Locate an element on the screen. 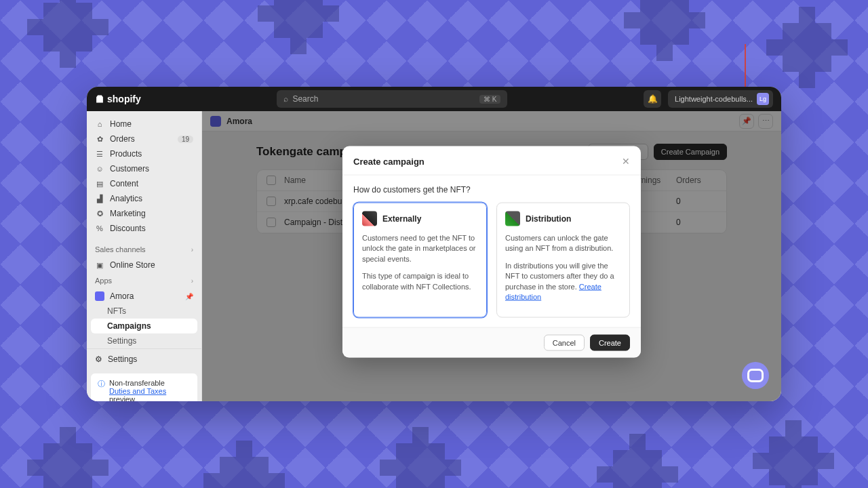 The height and width of the screenshot is (488, 868). sidebar-item-discounts: %Discounts is located at coordinates (144, 228).